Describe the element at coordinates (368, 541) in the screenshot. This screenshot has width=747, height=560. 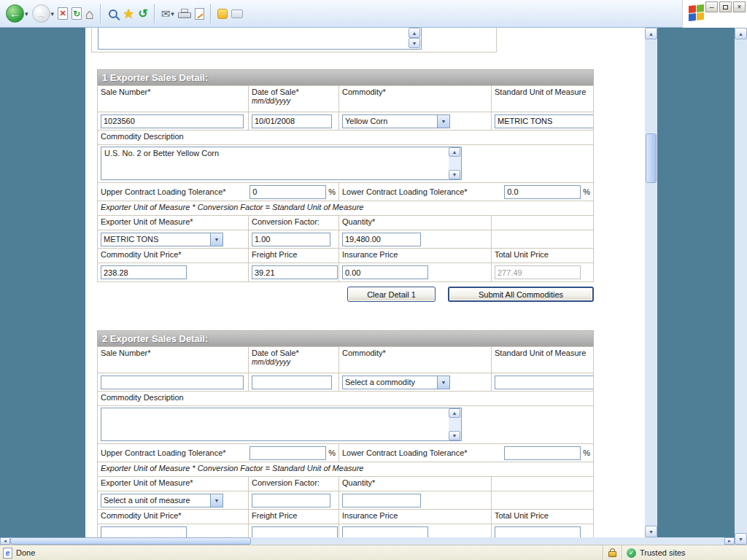
I see `horizontal-scrollbar: ◄ ►` at that location.